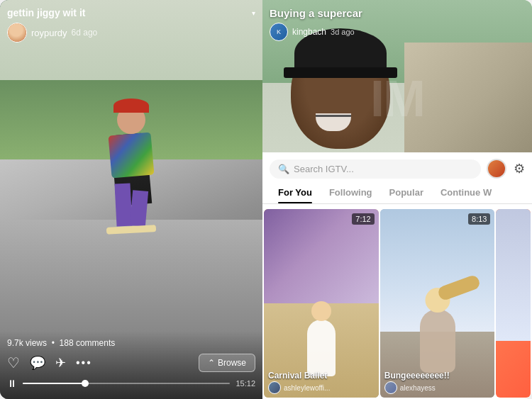 Image resolution: width=532 pixels, height=399 pixels. Describe the element at coordinates (131, 365) in the screenshot. I see `left-bottom-controls: 9.7k views • 188 comments ♡ 💬 ✈ ••• ⌃ Br…` at that location.